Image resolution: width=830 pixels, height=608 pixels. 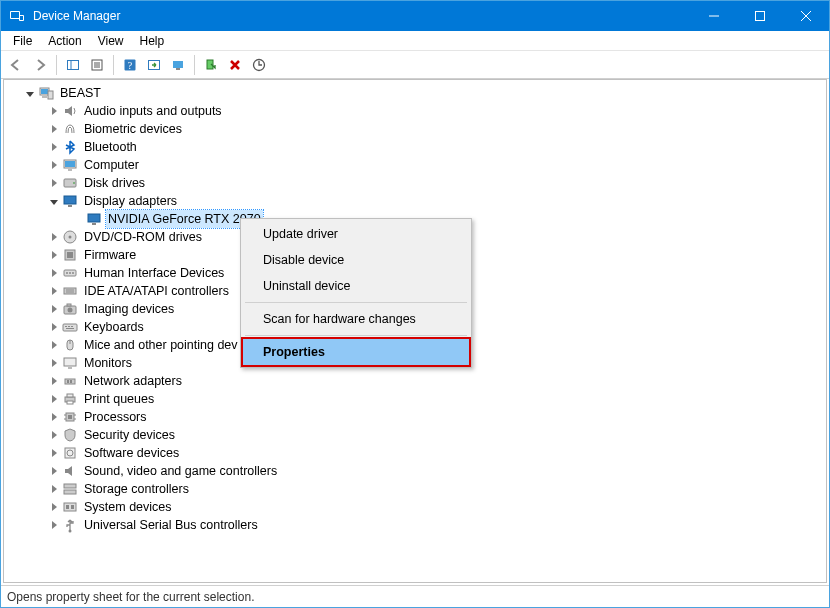 I want to click on menu-update-driver: Update driver, so click(x=356, y=234).